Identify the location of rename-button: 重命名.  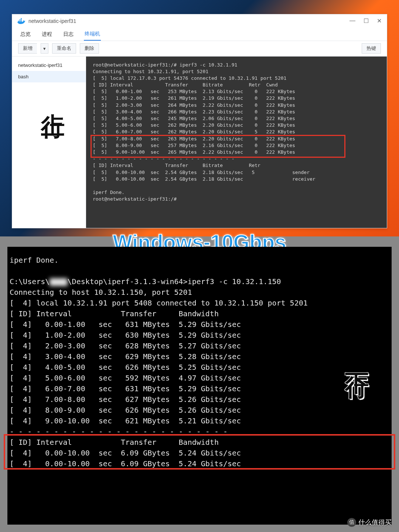
(64, 48).